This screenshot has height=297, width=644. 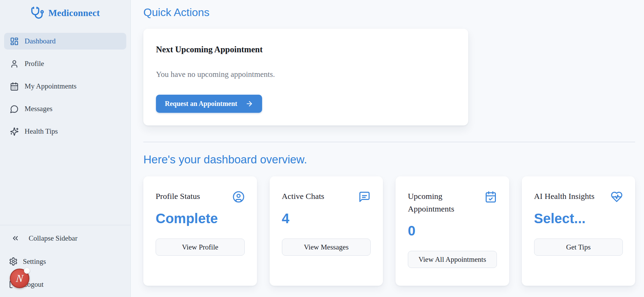 What do you see at coordinates (579, 197) in the screenshot?
I see `stat-card-header: AI Health Insights` at bounding box center [579, 197].